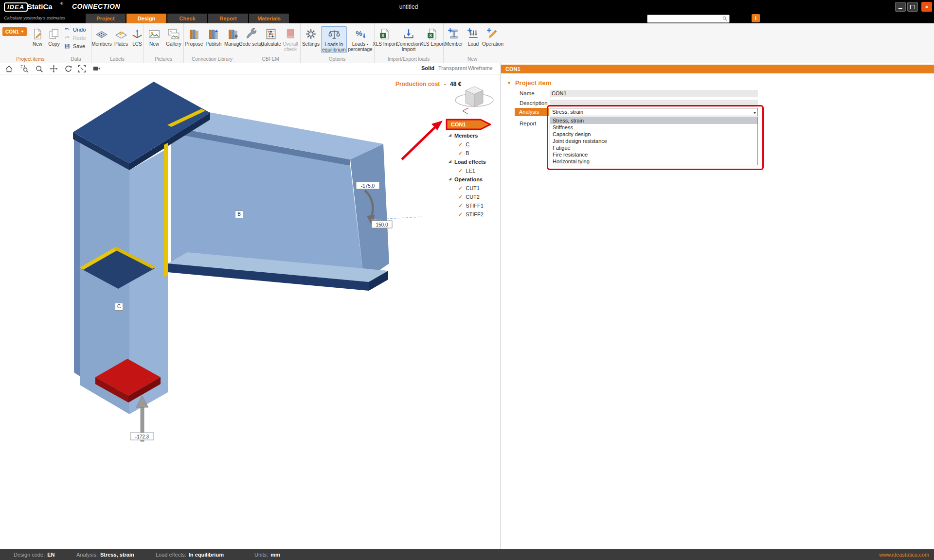 This screenshot has width=934, height=560. I want to click on group-label-new: New, so click(472, 59).